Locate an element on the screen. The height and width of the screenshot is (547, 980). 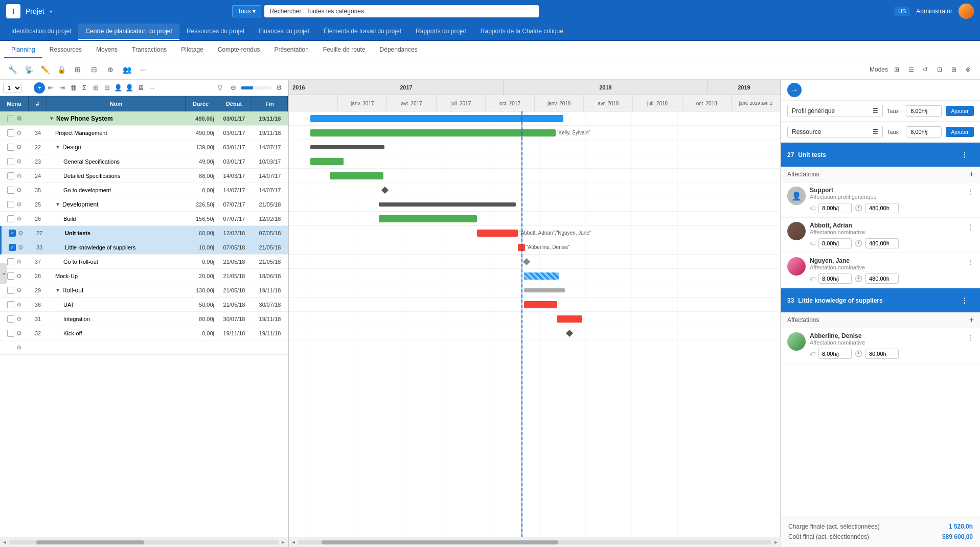
sum-button: Σ is located at coordinates (84, 88).